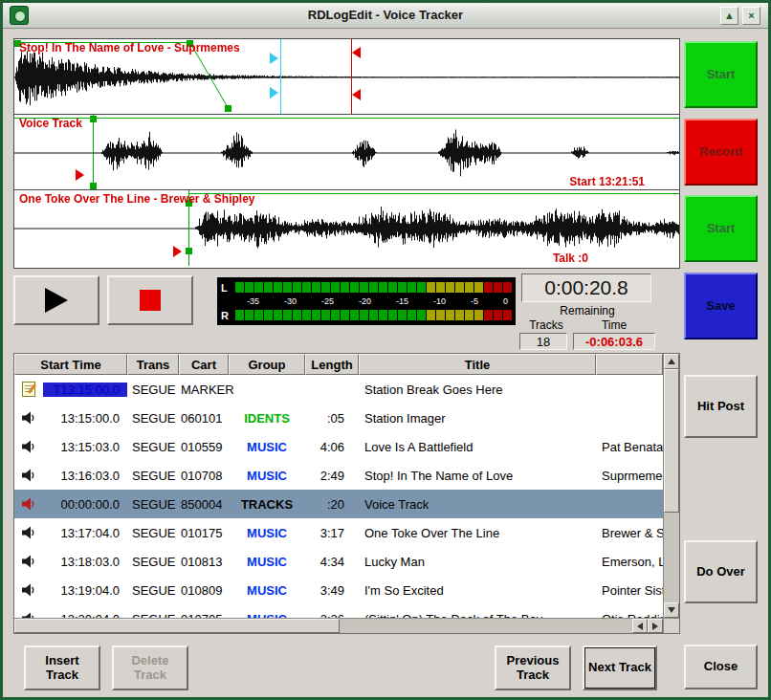 Image resolution: width=771 pixels, height=700 pixels. What do you see at coordinates (614, 341) in the screenshot?
I see `time-remaining-value: -0:06:03.6` at bounding box center [614, 341].